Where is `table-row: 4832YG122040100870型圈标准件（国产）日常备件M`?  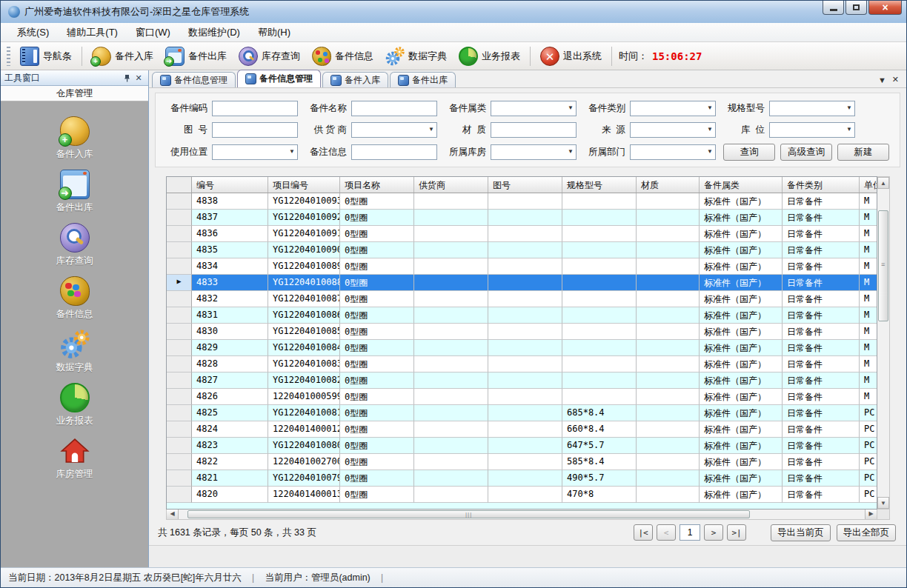
table-row: 4832YG122040100870型圈标准件（国产）日常备件M is located at coordinates (522, 299).